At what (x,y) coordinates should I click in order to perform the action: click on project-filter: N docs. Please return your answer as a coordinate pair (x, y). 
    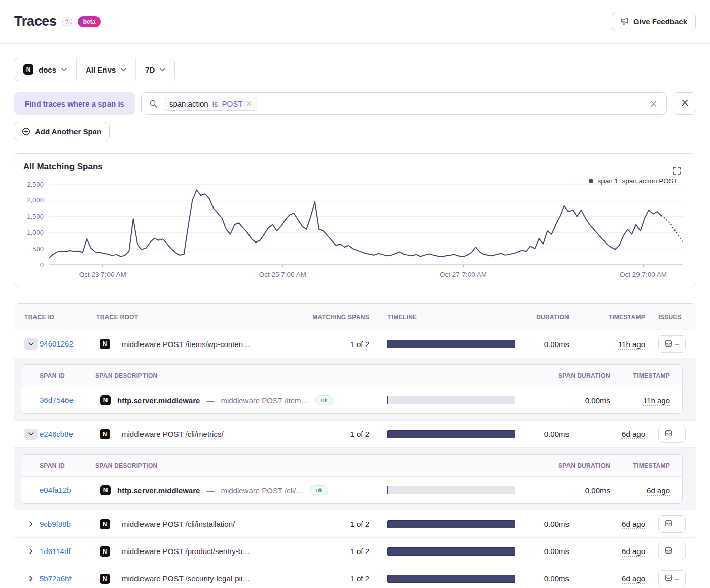
    Looking at the image, I should click on (46, 70).